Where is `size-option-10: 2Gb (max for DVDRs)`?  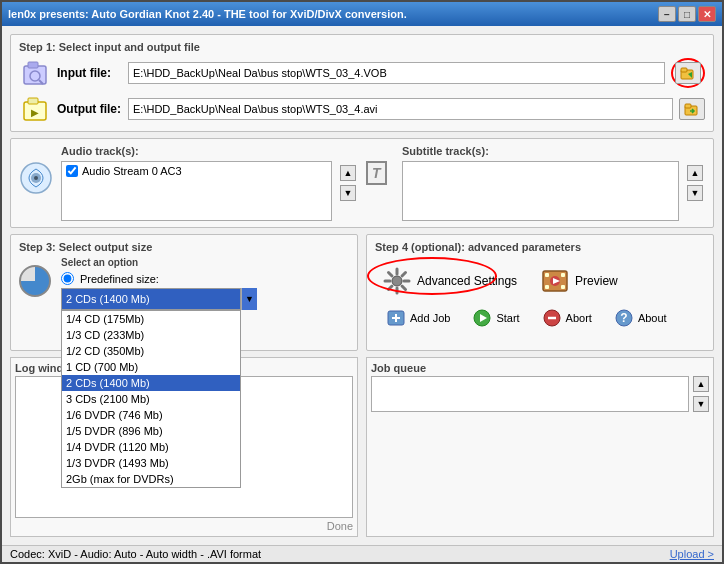 size-option-10: 2Gb (max for DVDRs) is located at coordinates (151, 479).